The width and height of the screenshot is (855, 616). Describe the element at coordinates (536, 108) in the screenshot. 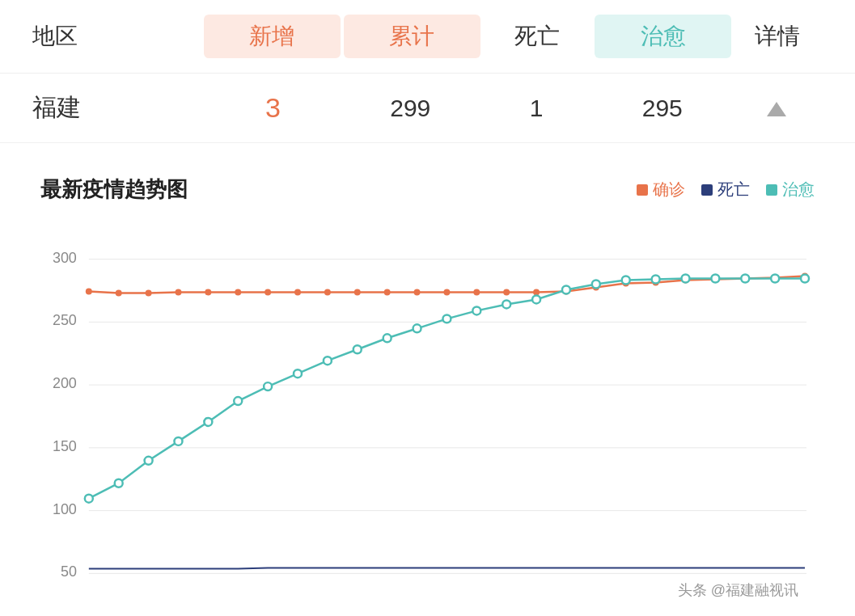

I see `cell-deaths: 1` at that location.